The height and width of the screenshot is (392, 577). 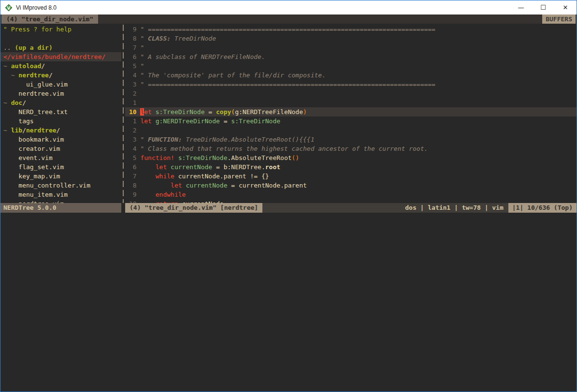 I want to click on text-segment: endwhile, so click(x=171, y=194).